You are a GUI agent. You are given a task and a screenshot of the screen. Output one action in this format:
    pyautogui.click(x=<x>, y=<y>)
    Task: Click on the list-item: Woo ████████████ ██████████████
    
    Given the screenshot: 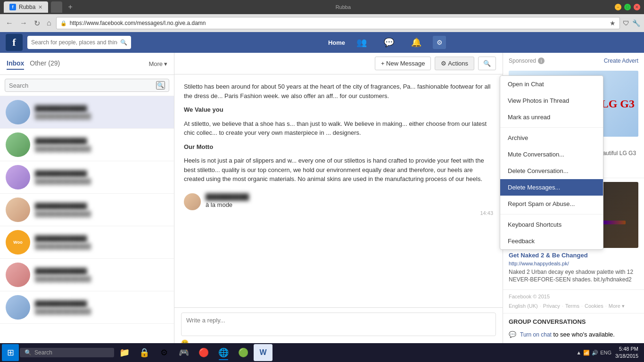 What is the action you would take?
    pyautogui.click(x=87, y=242)
    